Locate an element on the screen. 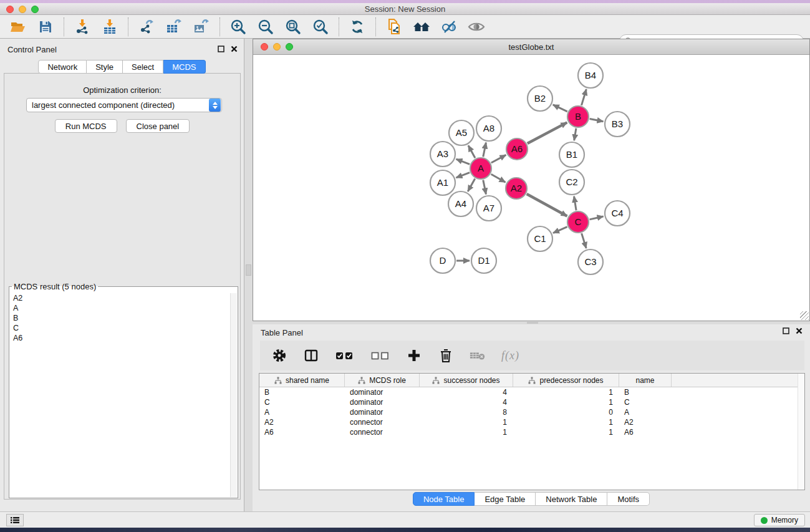 The image size is (810, 532). export-table-icon is located at coordinates (174, 27).